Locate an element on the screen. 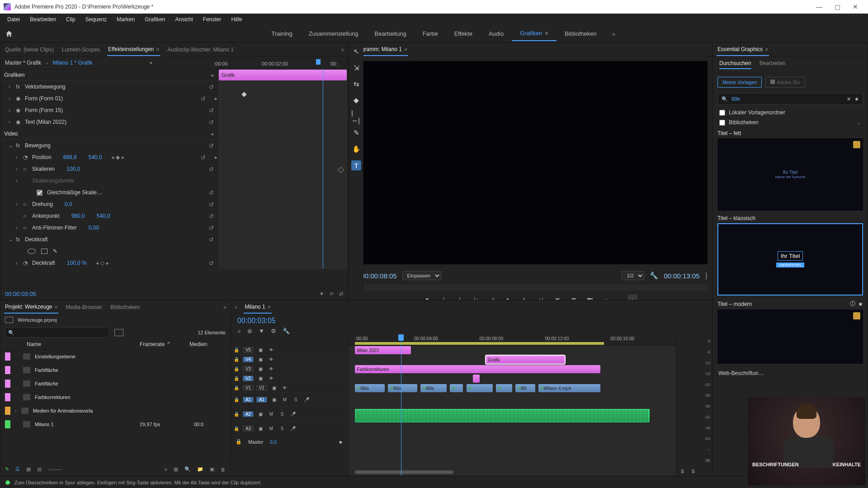  clip-v2-small is located at coordinates (476, 379).